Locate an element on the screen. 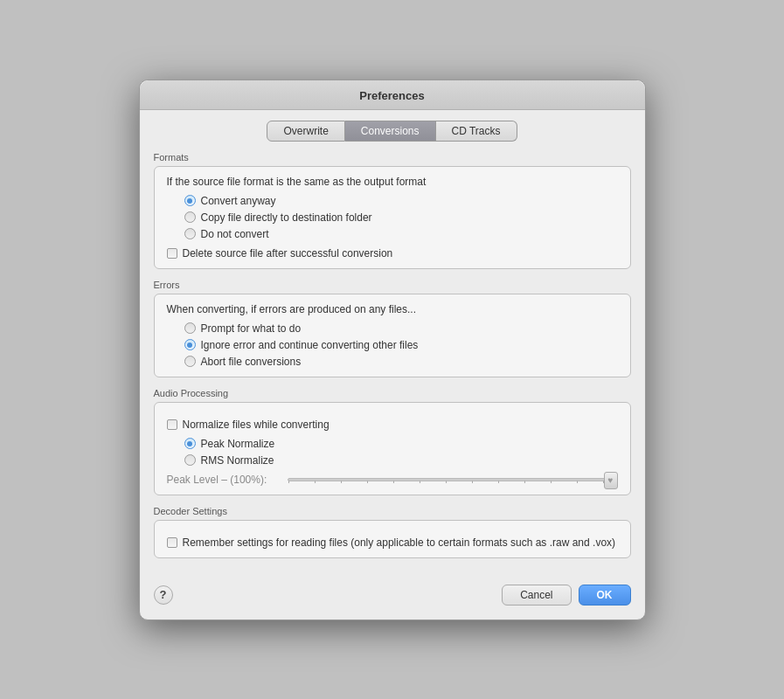 Image resolution: width=784 pixels, height=699 pixels. audio-processing-section: Audio Processing Normalize files while c… is located at coordinates (392, 442).